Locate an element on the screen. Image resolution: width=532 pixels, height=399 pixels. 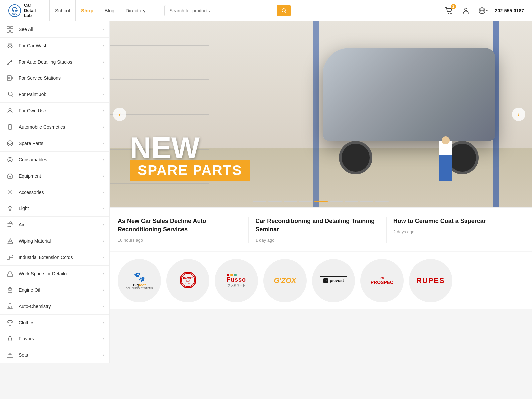
sets-icon is located at coordinates (10, 355).